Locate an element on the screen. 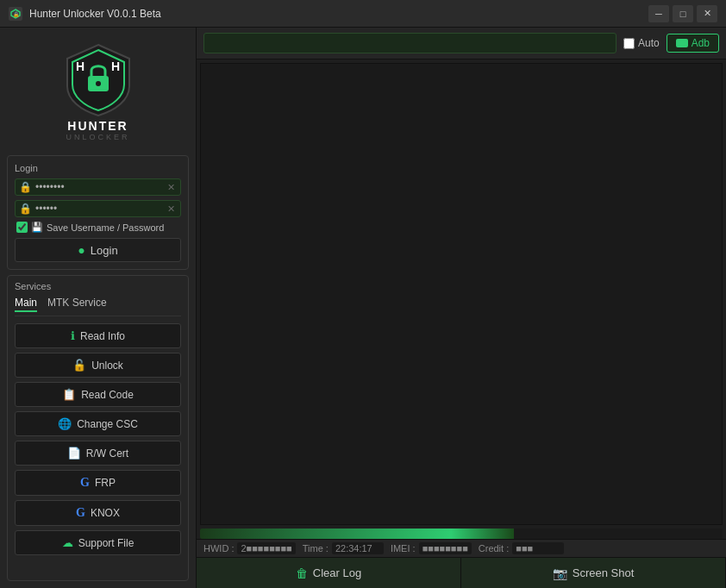 This screenshot has height=588, width=726. window-controls: ─ □ ✕ is located at coordinates (683, 14).